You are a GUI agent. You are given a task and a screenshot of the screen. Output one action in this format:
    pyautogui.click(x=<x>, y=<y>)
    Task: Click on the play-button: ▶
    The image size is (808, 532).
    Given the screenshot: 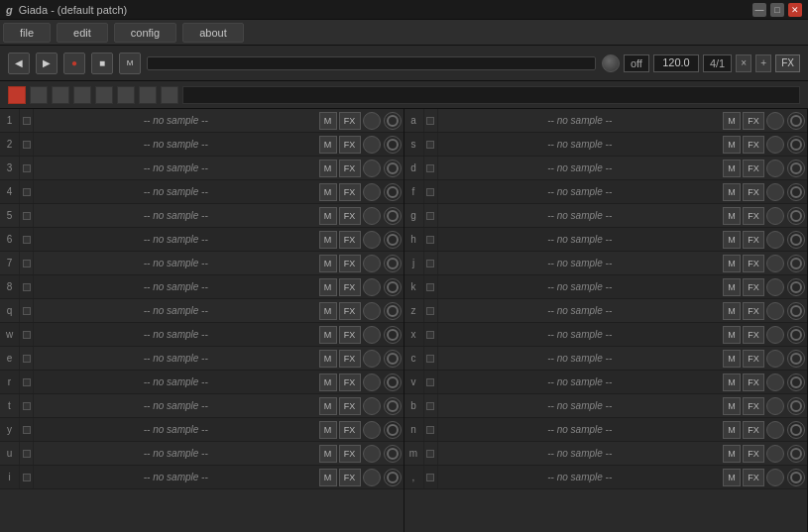 What is the action you would take?
    pyautogui.click(x=47, y=63)
    